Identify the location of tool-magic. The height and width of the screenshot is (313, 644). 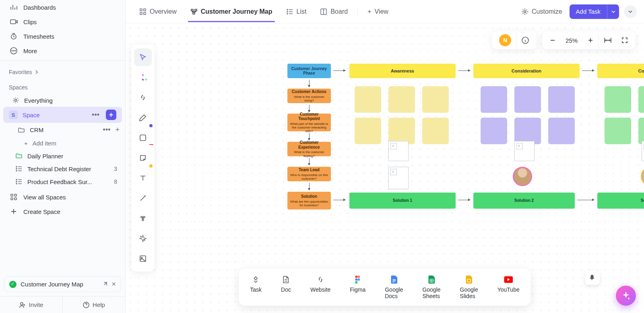
(143, 238).